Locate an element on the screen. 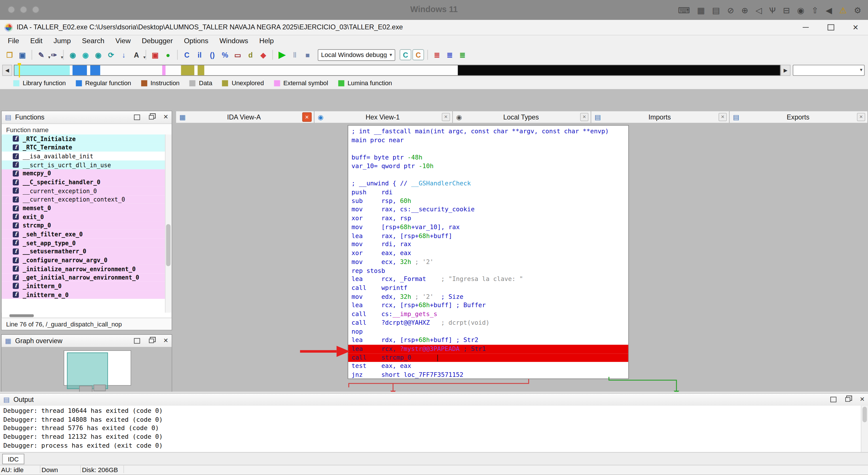 The image size is (868, 475). tab-local-types: ◉Local Types✕ is located at coordinates (522, 117).